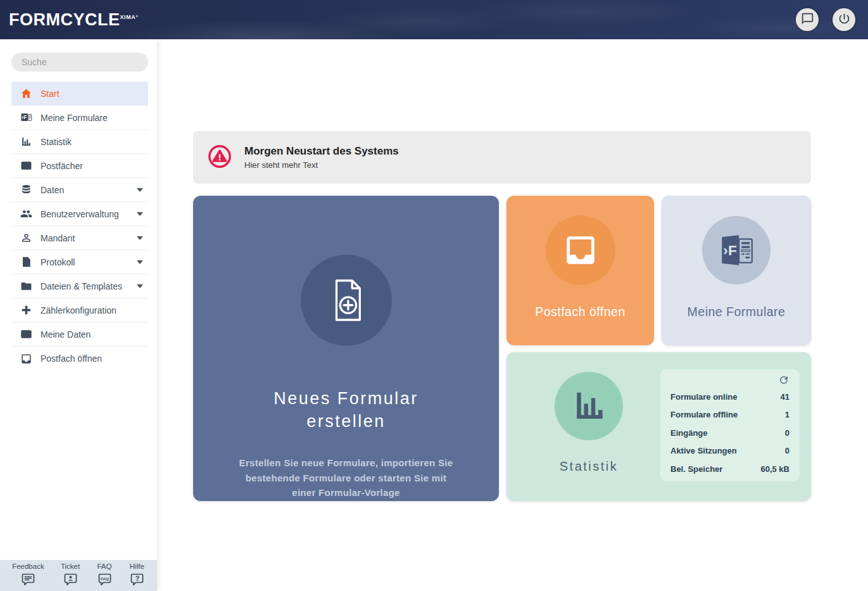  I want to click on open-inbox-label: Postfach öffnen, so click(580, 312).